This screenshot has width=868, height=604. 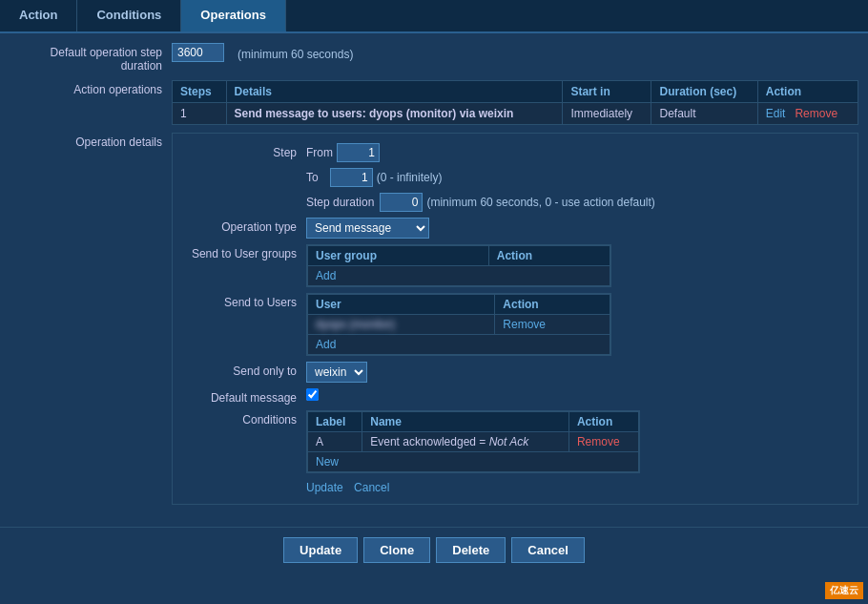 What do you see at coordinates (515, 153) in the screenshot?
I see `step-row: Step From` at bounding box center [515, 153].